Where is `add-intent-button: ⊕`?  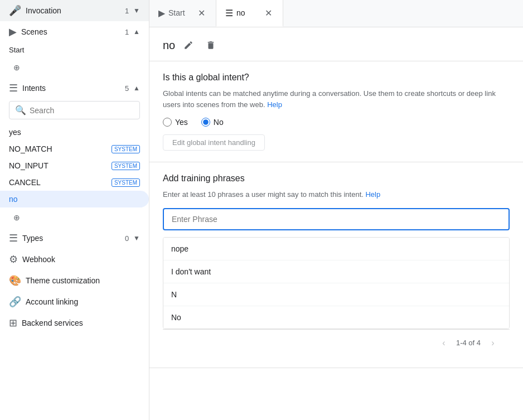 add-intent-button: ⊕ is located at coordinates (17, 218).